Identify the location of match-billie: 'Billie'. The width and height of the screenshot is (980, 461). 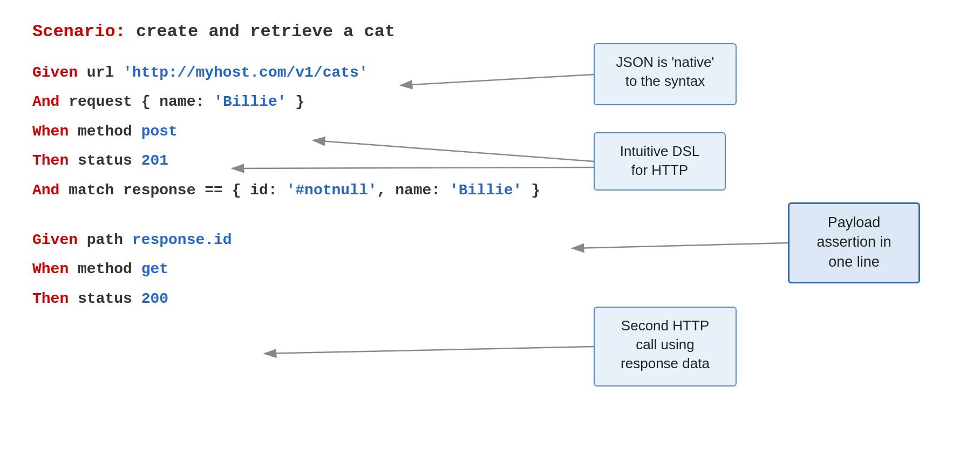
(486, 190).